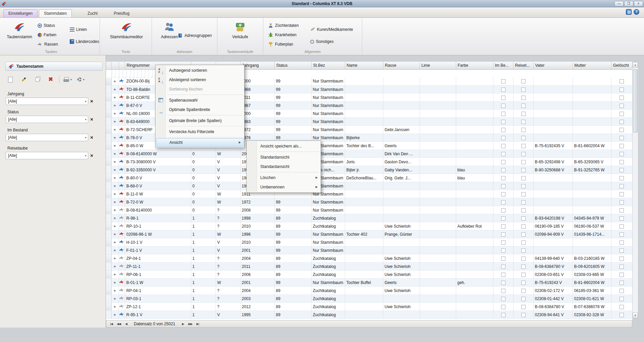  I want to click on cell: Zuchtkatalog, so click(328, 218).